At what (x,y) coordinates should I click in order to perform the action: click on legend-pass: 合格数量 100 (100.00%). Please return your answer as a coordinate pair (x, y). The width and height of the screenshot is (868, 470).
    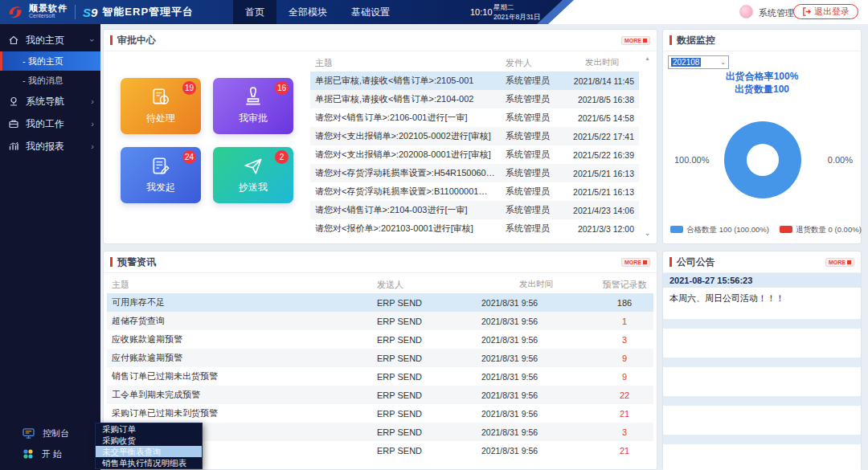
    Looking at the image, I should click on (720, 230).